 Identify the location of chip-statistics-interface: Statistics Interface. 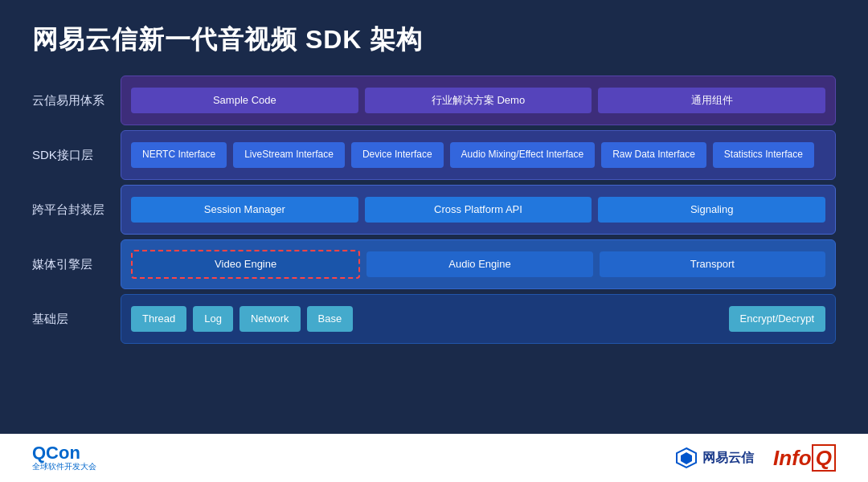
(764, 155).